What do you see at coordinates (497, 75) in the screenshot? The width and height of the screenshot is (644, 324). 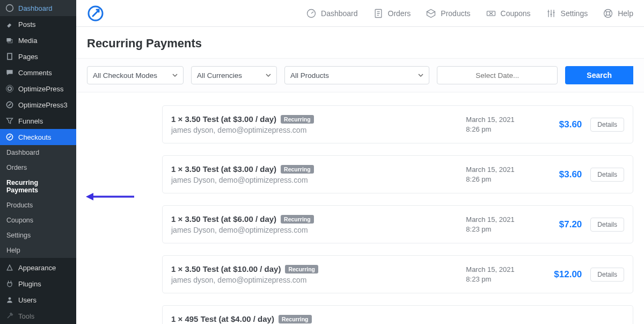 I see `filter-date-input` at bounding box center [497, 75].